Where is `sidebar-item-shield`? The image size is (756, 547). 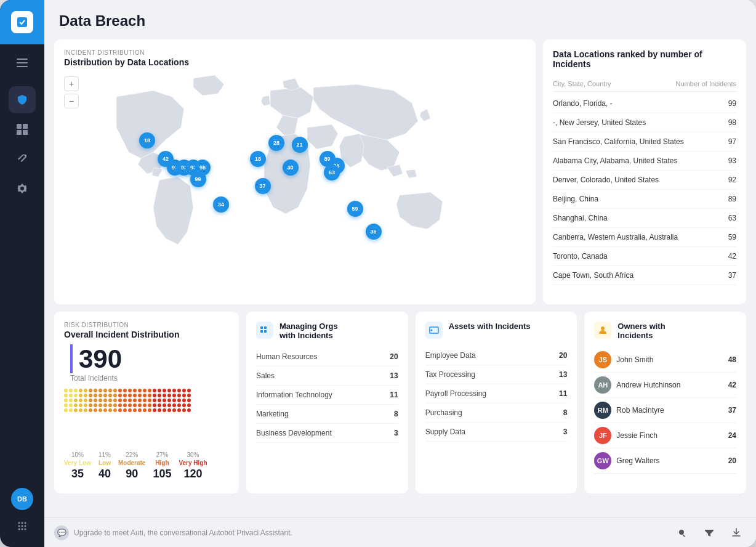
sidebar-item-shield is located at coordinates (22, 100).